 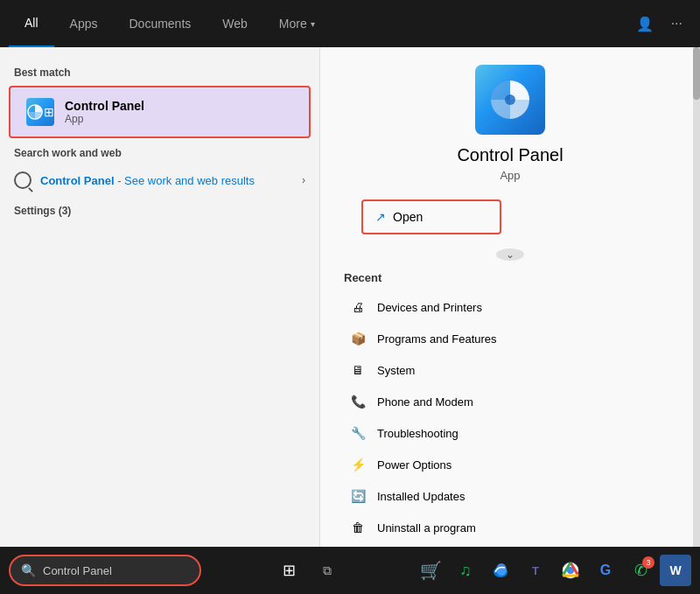 What do you see at coordinates (350, 570) in the screenshot?
I see `taskbar: 🔍 Control Panel ⊞ ⧉ 🛒 ♫ T` at bounding box center [350, 570].